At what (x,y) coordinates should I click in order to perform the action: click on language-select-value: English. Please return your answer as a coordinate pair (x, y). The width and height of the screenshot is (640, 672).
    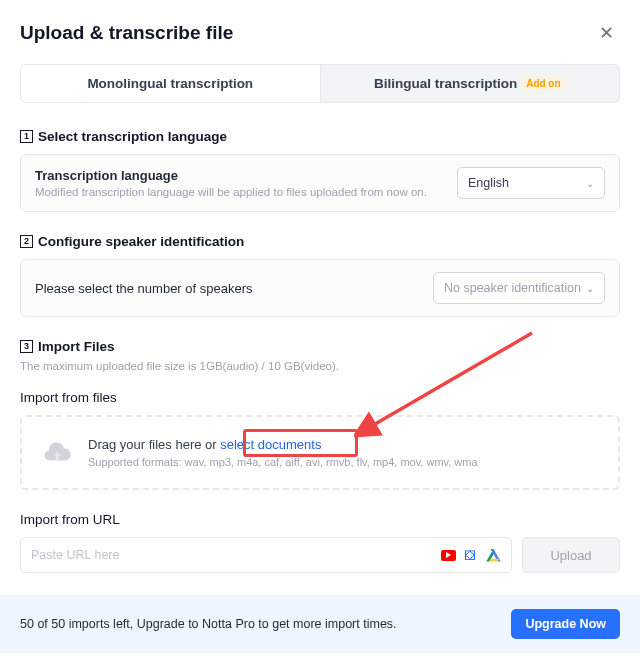
    Looking at the image, I should click on (488, 183).